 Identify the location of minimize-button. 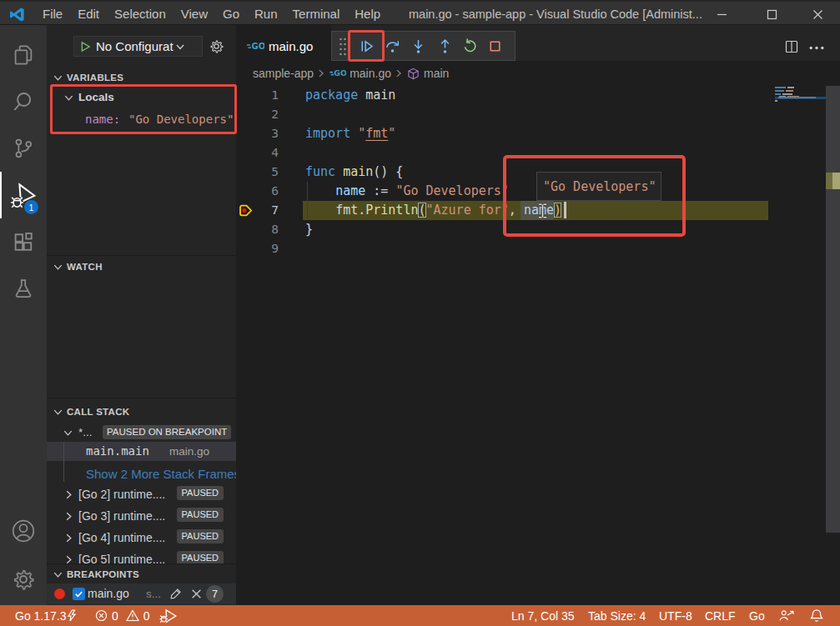
(722, 14).